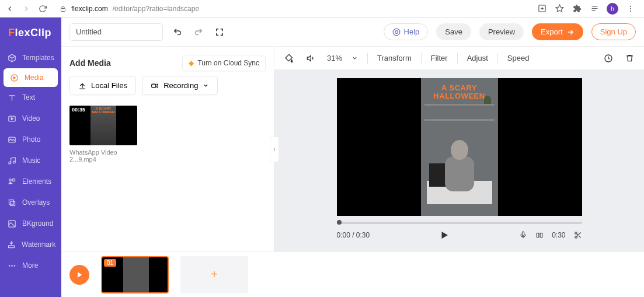 The width and height of the screenshot is (644, 297). What do you see at coordinates (478, 58) in the screenshot?
I see `adjust-button: Adjust` at bounding box center [478, 58].